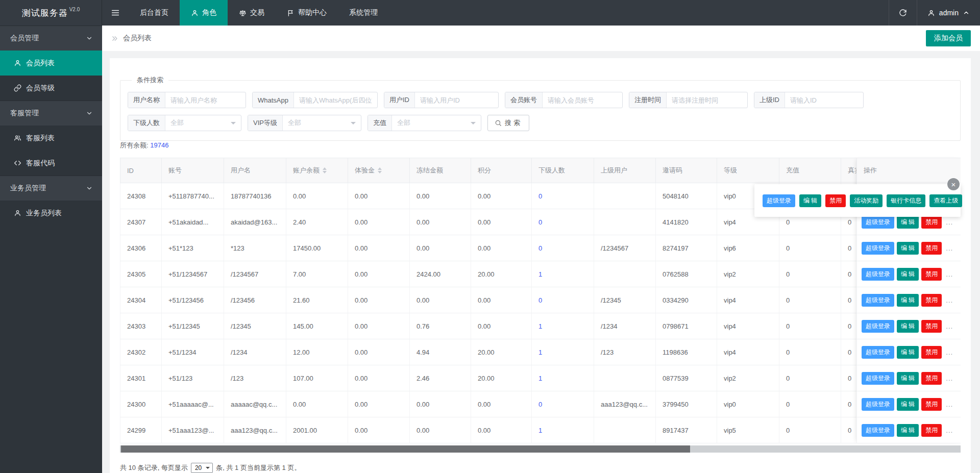  I want to click on 银行卡信息-button: 银行卡信息, so click(906, 201).